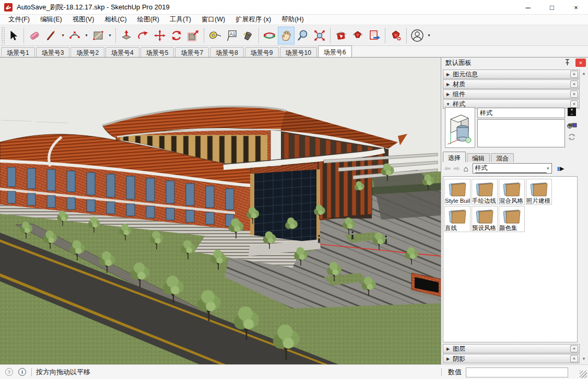 The image size is (588, 379). Describe the element at coordinates (512, 219) in the screenshot. I see `folder-color-sets: 颜色集` at that location.